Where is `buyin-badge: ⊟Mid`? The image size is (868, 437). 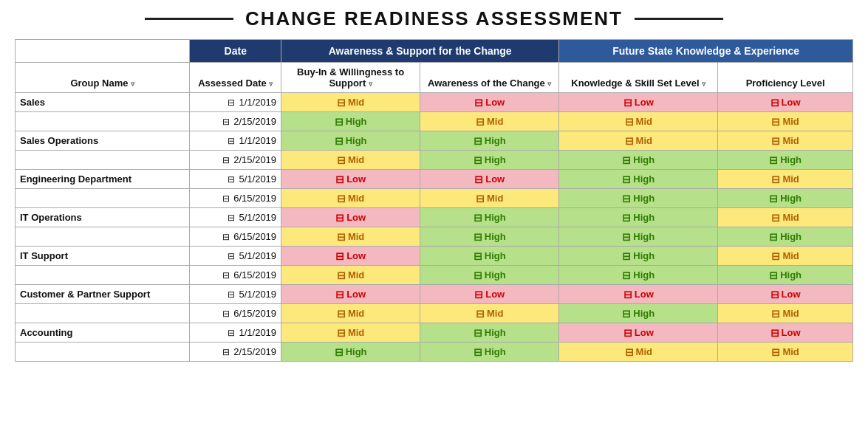
buyin-badge: ⊟Mid is located at coordinates (350, 236).